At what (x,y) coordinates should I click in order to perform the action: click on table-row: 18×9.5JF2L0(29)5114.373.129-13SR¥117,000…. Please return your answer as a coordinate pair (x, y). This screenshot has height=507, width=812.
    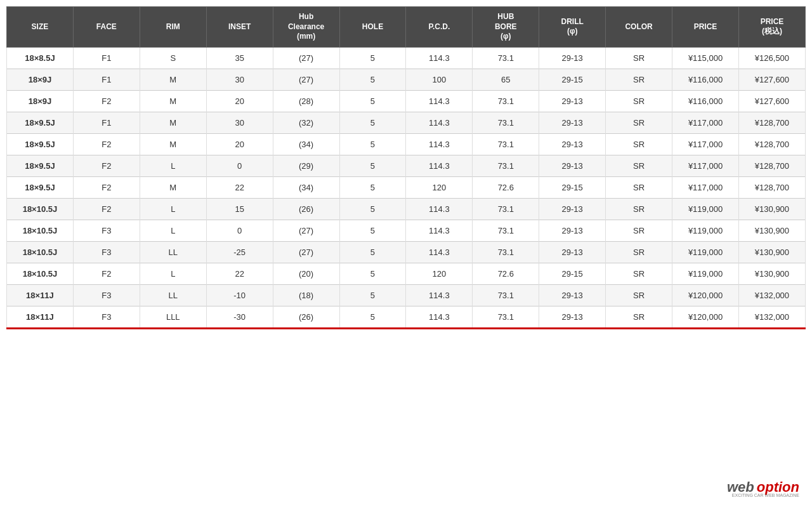
    Looking at the image, I should click on (406, 166).